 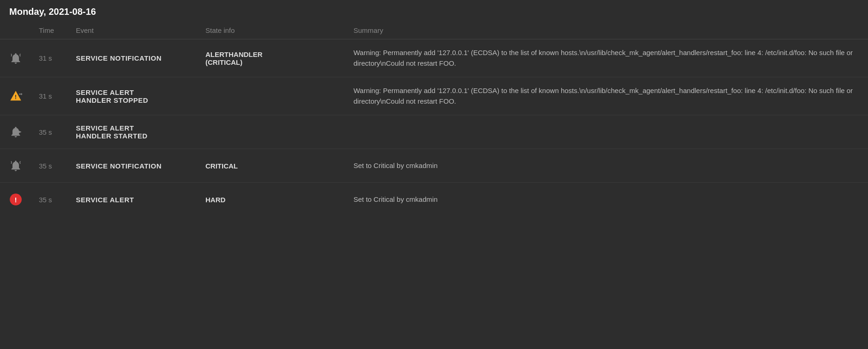 I want to click on row-state-info: CRITICAL, so click(x=272, y=166).